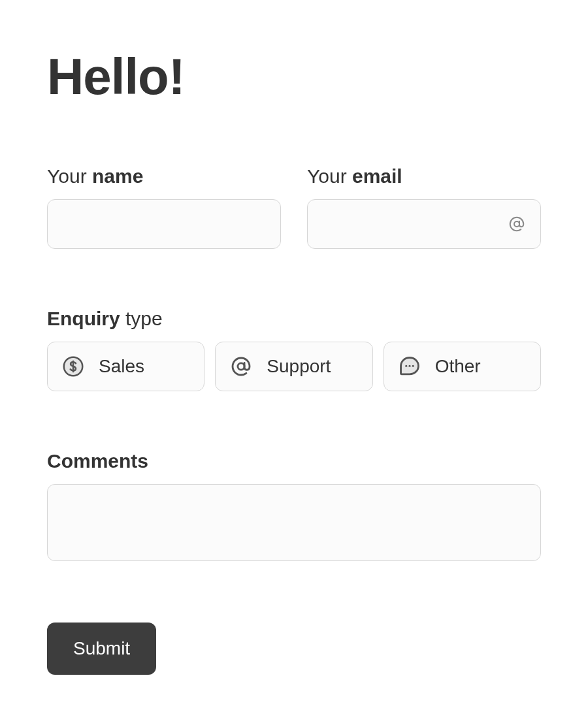 The width and height of the screenshot is (588, 712). Describe the element at coordinates (294, 366) in the screenshot. I see `enquiry-options: Sales Support` at that location.